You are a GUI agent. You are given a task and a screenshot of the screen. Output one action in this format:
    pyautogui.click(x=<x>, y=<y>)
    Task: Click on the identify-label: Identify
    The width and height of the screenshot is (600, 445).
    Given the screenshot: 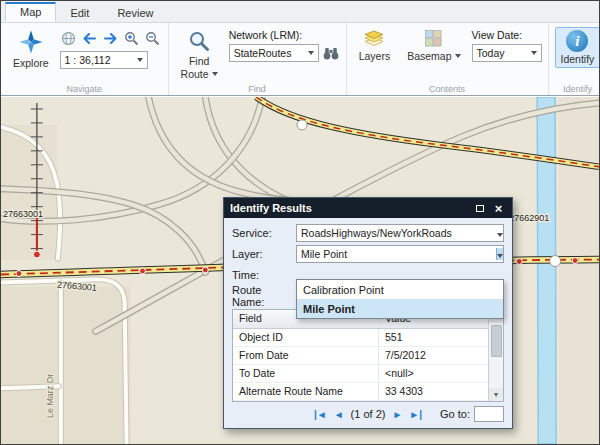 What is the action you would take?
    pyautogui.click(x=578, y=59)
    